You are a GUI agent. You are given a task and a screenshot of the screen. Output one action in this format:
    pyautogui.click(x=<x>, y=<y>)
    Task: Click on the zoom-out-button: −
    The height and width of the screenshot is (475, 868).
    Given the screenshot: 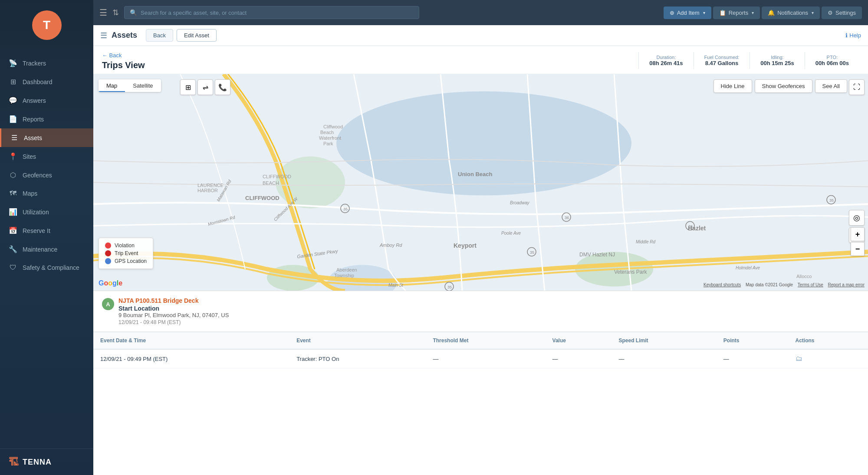 What is the action you would take?
    pyautogui.click(x=858, y=249)
    